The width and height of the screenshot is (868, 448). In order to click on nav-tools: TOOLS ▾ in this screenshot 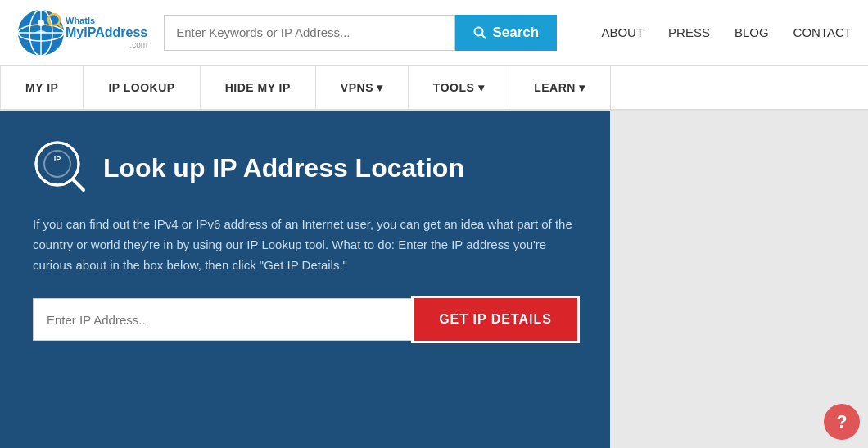, I will do `click(459, 87)`.